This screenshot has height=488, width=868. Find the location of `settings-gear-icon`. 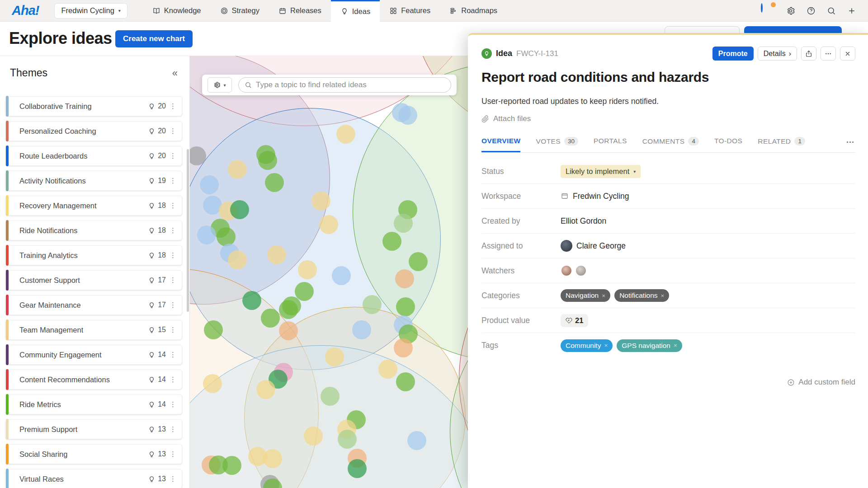

settings-gear-icon is located at coordinates (791, 11).